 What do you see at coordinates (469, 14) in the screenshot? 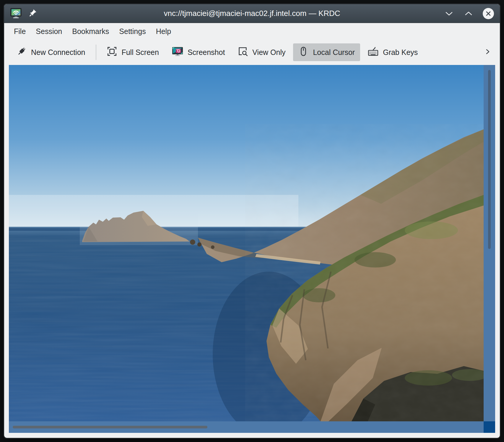
I see `maximize-button` at bounding box center [469, 14].